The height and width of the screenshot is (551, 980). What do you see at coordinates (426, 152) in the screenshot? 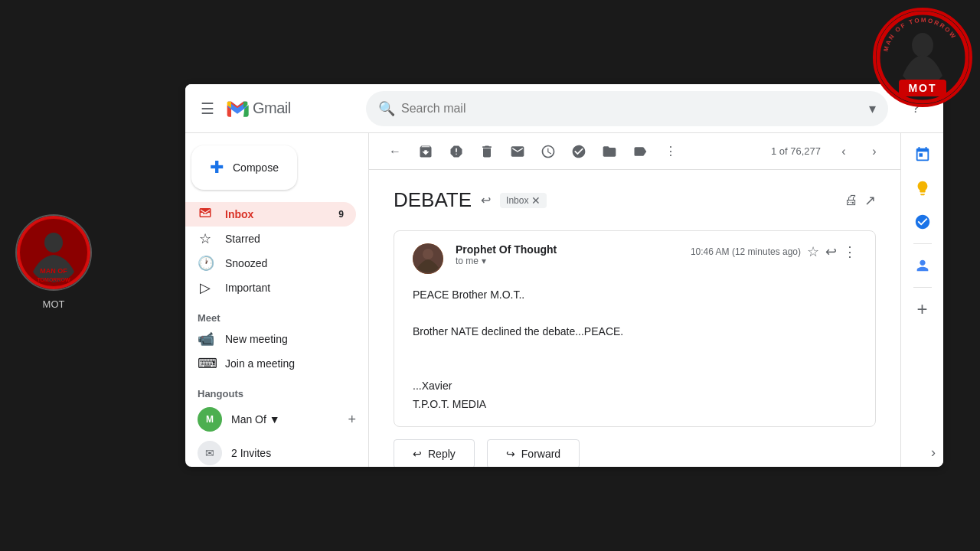
I see `archive-button` at bounding box center [426, 152].